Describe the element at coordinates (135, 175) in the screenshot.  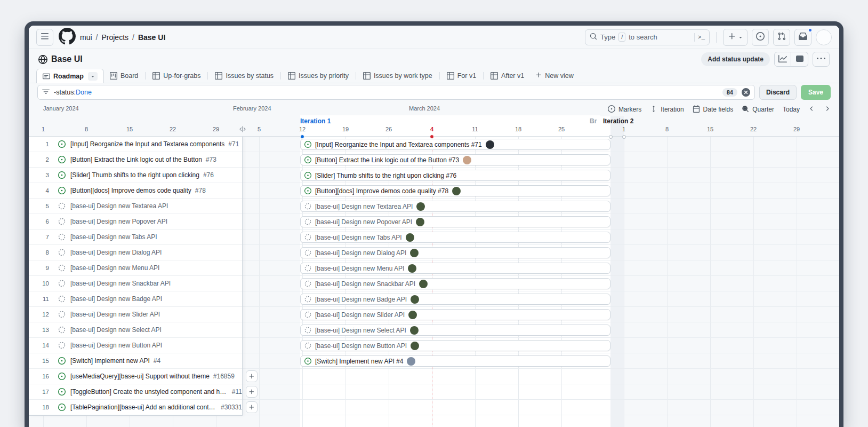
I see `table-row: 3[Slider] Thumb shifts to the right upon…` at that location.